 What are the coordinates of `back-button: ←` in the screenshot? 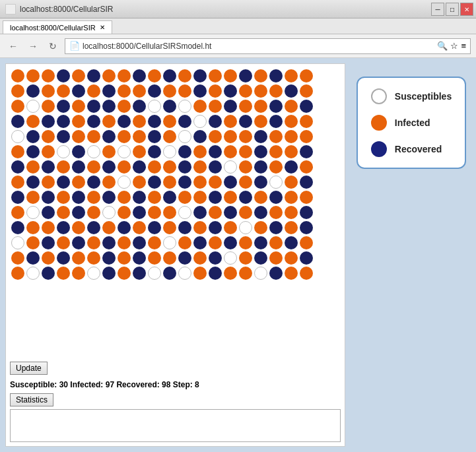 It's located at (13, 46).